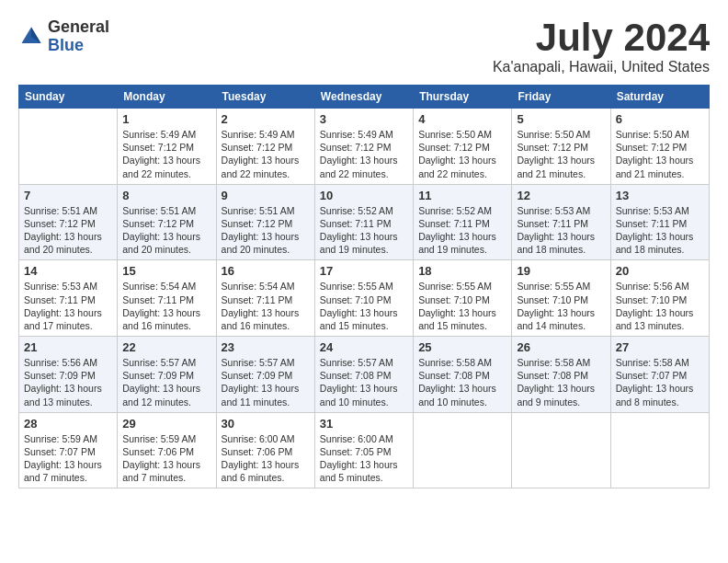 The image size is (728, 563). What do you see at coordinates (68, 458) in the screenshot?
I see `day-info: Sunrise: 5:59 AM Sunset: 7:07 PM Dayligh…` at bounding box center [68, 458].